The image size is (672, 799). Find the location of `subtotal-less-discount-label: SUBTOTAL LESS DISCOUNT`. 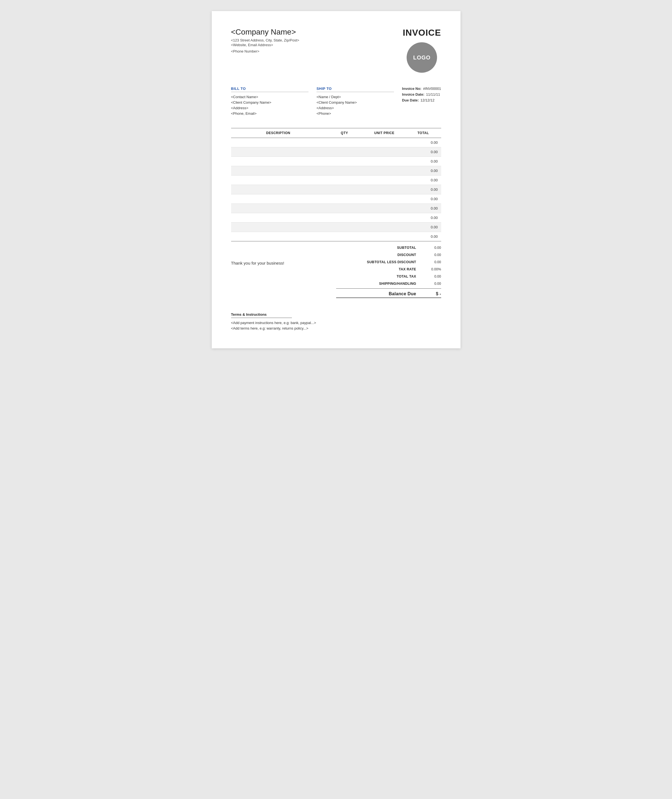

subtotal-less-discount-label: SUBTOTAL LESS DISCOUNT is located at coordinates (379, 262).